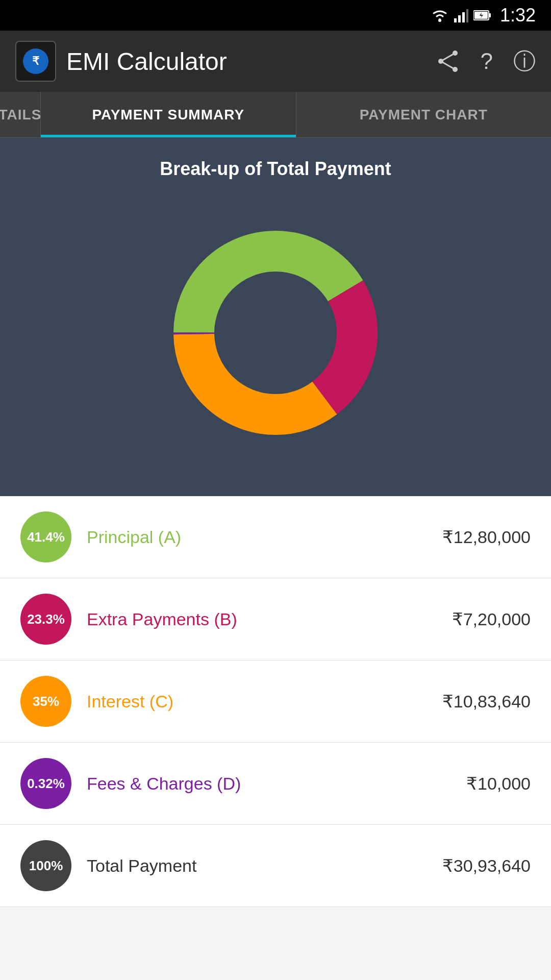 The image size is (551, 980). I want to click on label-extra: Extra Payments (B), so click(262, 620).